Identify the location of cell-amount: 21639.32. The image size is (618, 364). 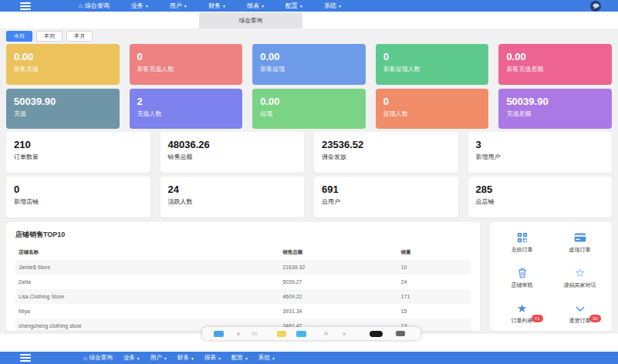
(338, 267).